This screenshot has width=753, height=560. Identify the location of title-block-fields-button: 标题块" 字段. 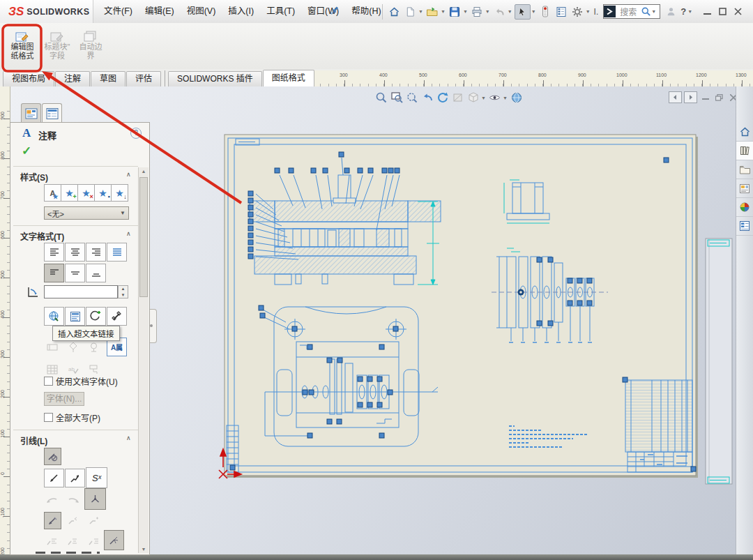
(57, 46).